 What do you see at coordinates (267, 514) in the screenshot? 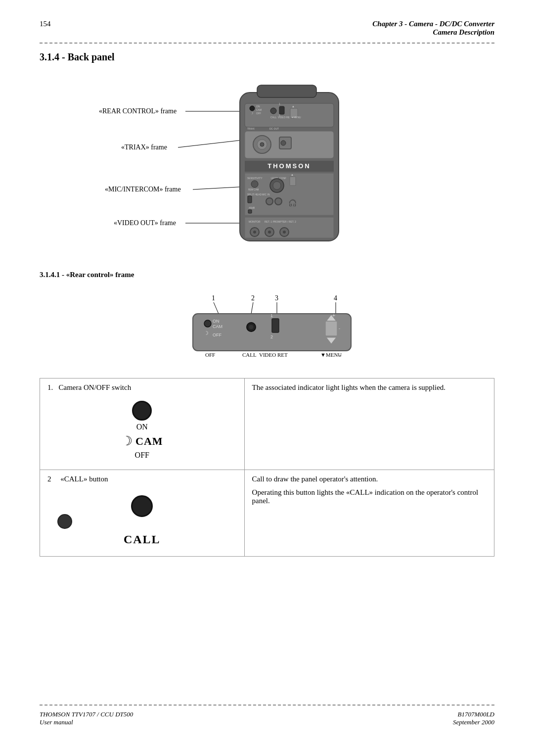
I see `table-row-2: 2 «CALL» button CALL Call to draw the pa…` at bounding box center [267, 514].